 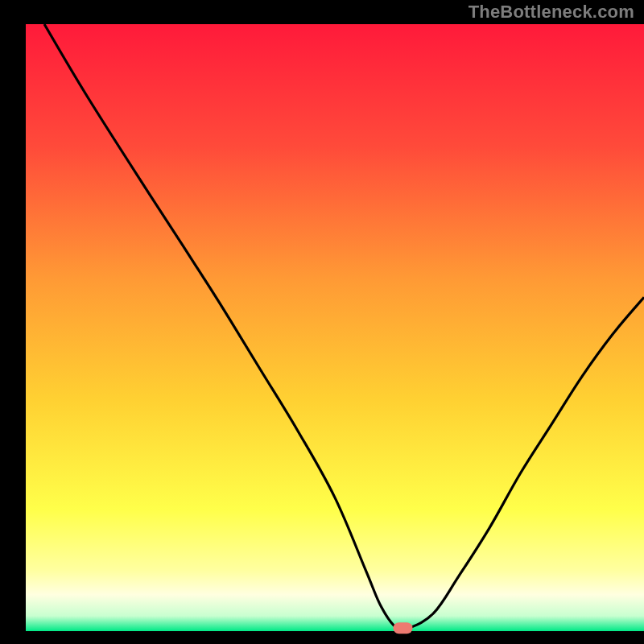 What do you see at coordinates (402, 628) in the screenshot?
I see `optimum-marker` at bounding box center [402, 628].